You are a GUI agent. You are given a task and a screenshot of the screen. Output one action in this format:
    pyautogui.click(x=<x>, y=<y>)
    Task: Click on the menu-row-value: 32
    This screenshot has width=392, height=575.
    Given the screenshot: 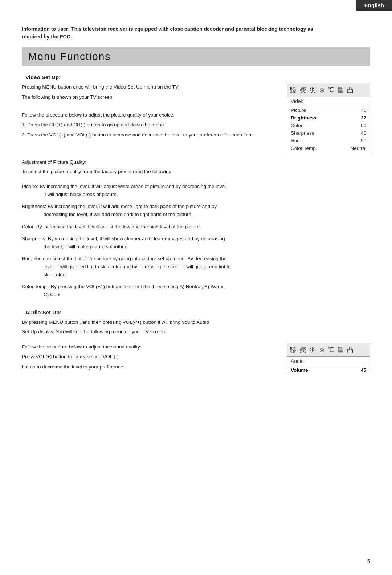 What is the action you would take?
    pyautogui.click(x=364, y=118)
    